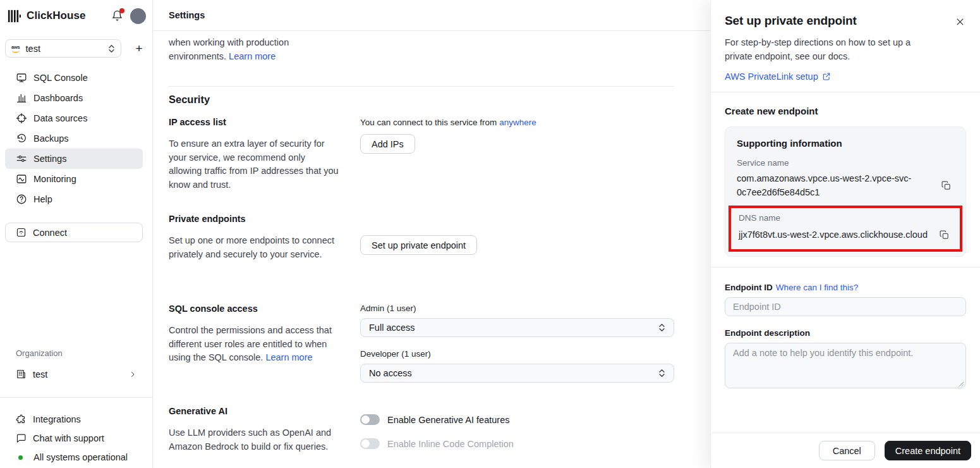 The image size is (980, 468). What do you see at coordinates (255, 411) in the screenshot?
I see `generative-ai-title: Generative AI` at bounding box center [255, 411].